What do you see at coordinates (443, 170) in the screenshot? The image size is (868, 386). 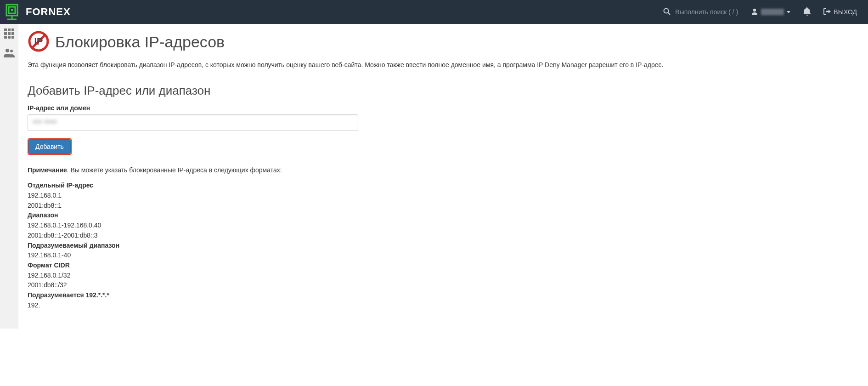 I see `note-line: Примечание. Вы можете указать блокирован…` at bounding box center [443, 170].